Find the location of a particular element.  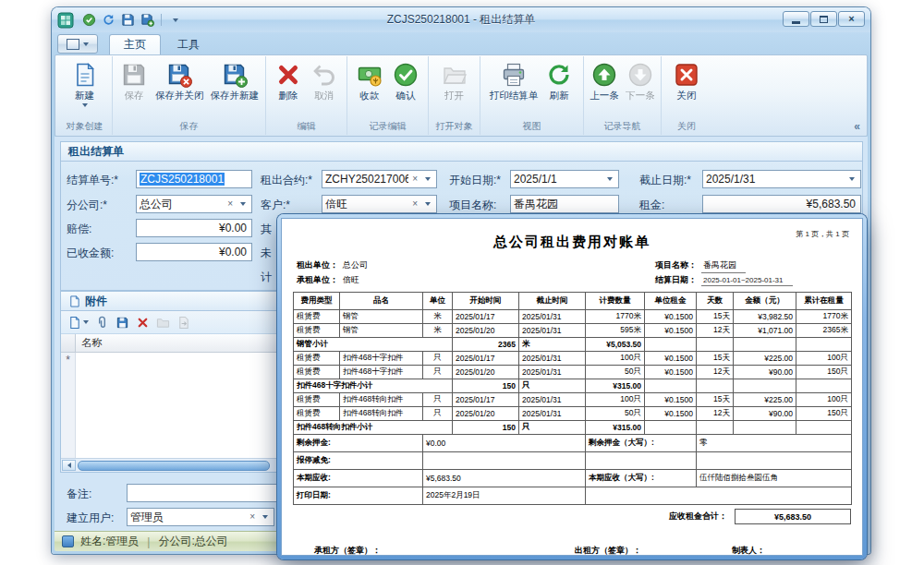

attachment-attach-button is located at coordinates (102, 322).